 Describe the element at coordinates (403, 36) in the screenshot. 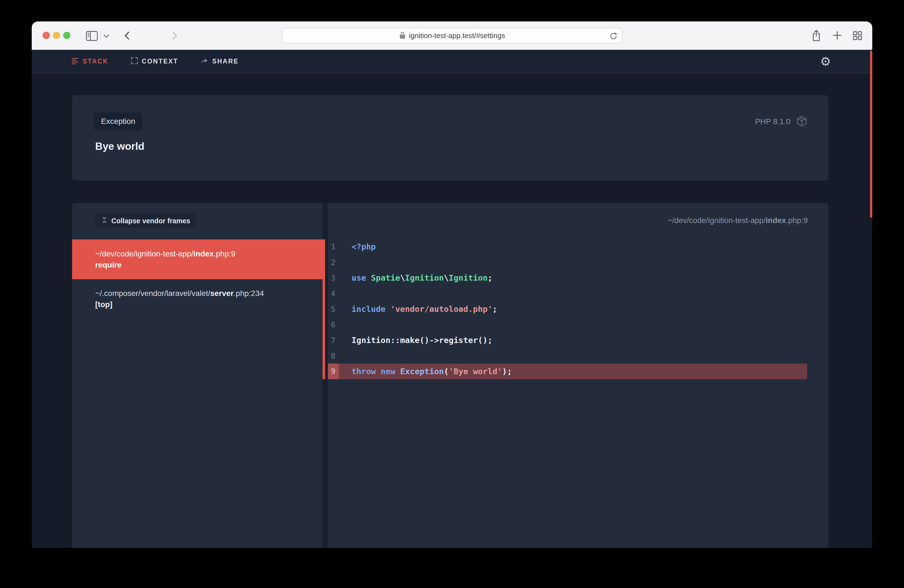

I see `lock-icon` at that location.